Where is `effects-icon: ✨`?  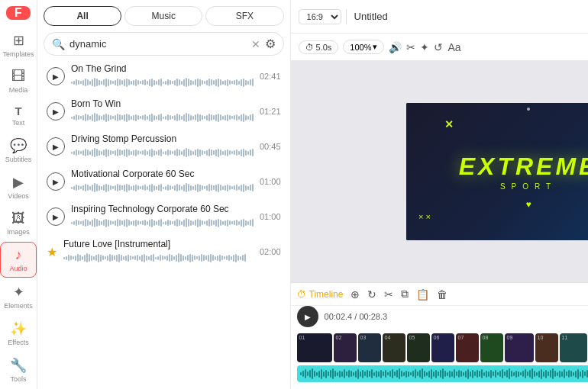 effects-icon: ✨ is located at coordinates (18, 329).